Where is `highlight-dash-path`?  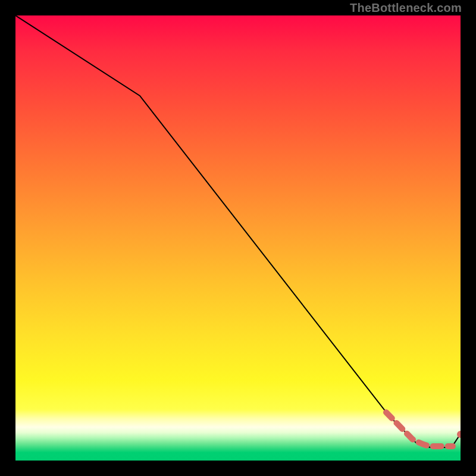 highlight-dash-path is located at coordinates (419, 430).